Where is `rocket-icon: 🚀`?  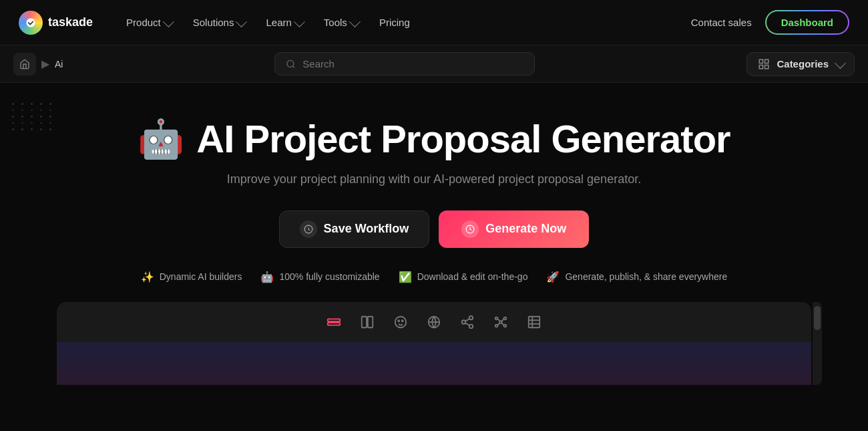 rocket-icon: 🚀 is located at coordinates (553, 277).